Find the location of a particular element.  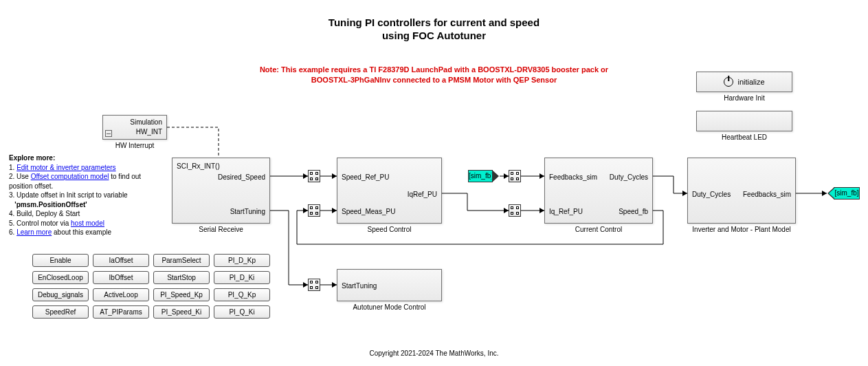

dsm-debug-signals: Debug_signals is located at coordinates (60, 294).